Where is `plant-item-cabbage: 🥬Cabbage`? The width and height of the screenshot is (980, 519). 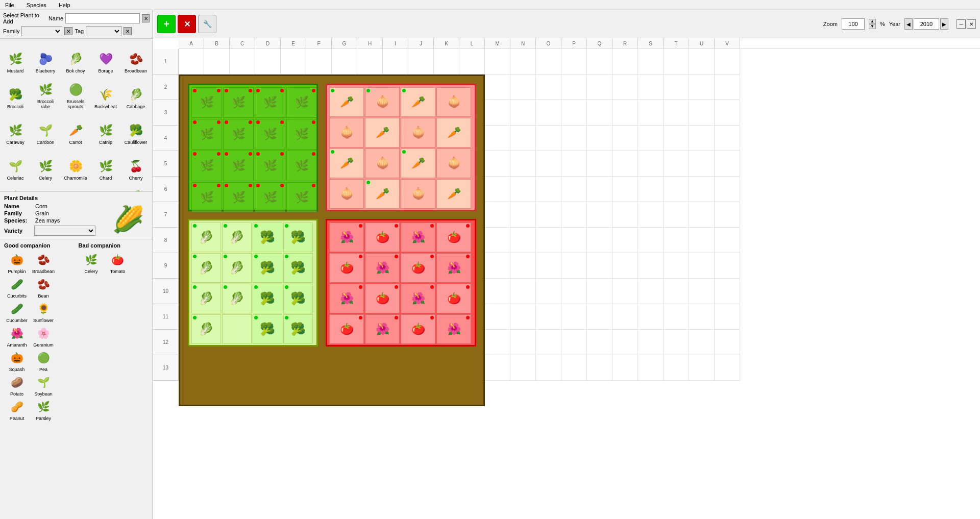
plant-item-cabbage: 🥬Cabbage is located at coordinates (136, 93).